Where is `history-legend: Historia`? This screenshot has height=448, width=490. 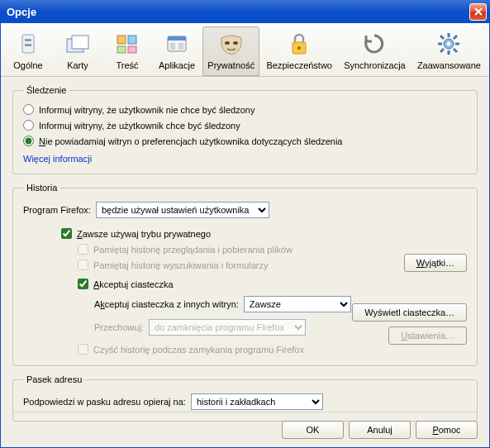
history-legend: Historia is located at coordinates (41, 188).